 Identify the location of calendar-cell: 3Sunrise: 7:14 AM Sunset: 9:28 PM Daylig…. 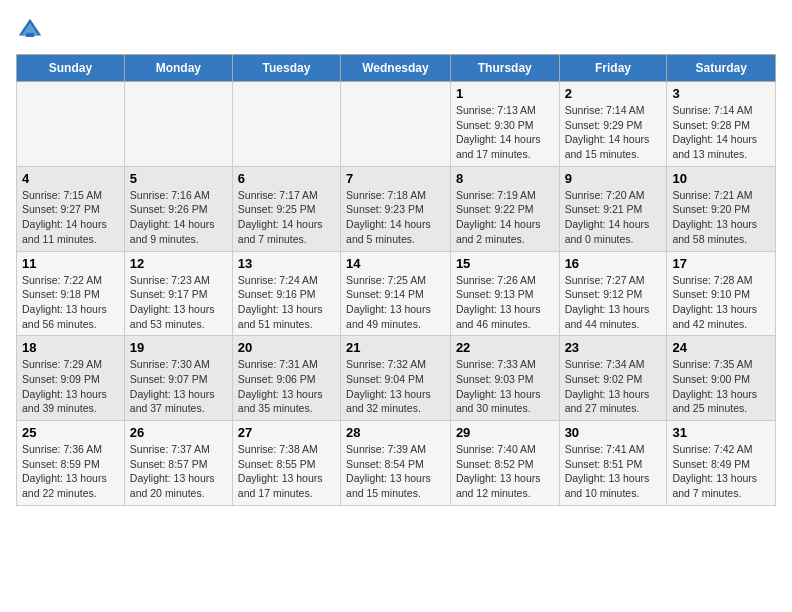
(722, 124).